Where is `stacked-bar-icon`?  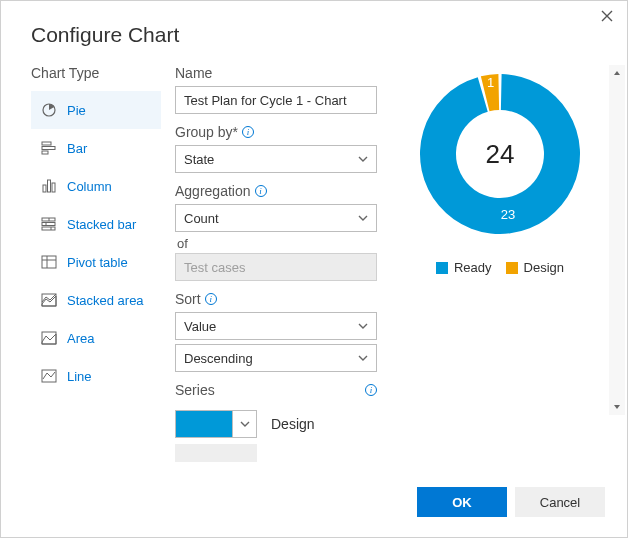
stacked-bar-icon is located at coordinates (49, 224).